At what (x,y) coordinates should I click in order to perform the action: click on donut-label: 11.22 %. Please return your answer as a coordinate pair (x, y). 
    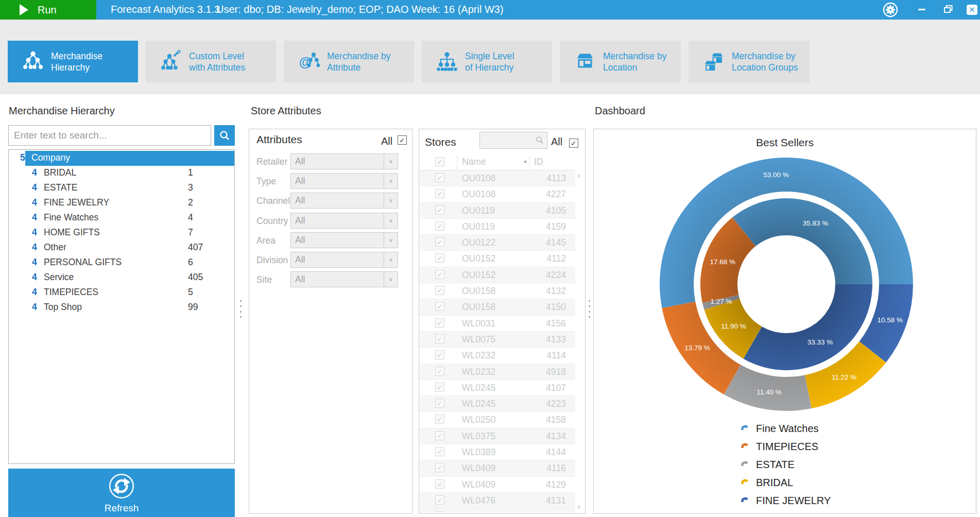
    Looking at the image, I should click on (845, 377).